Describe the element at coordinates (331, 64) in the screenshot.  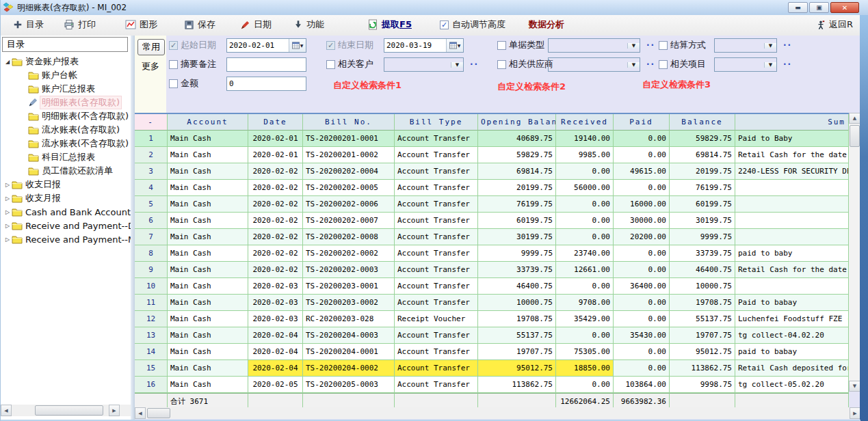
I see `customer-checkbox` at that location.